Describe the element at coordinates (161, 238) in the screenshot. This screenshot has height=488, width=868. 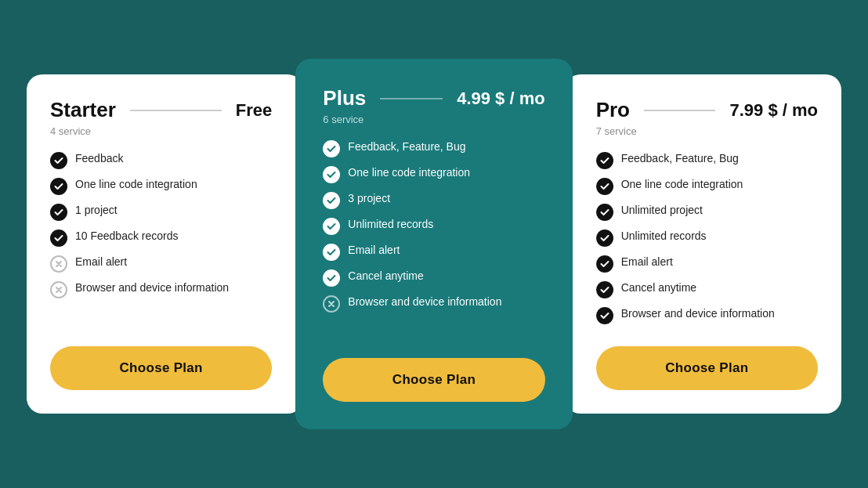
I see `list-item: 10 Feedback records` at that location.